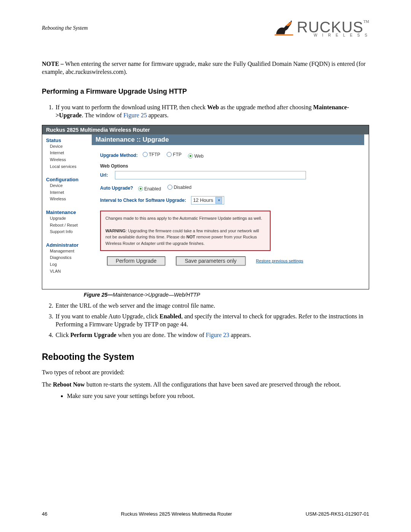  I want to click on router-titlebar: Ruckus 2825 Multimedia Wireless Router, so click(206, 130).